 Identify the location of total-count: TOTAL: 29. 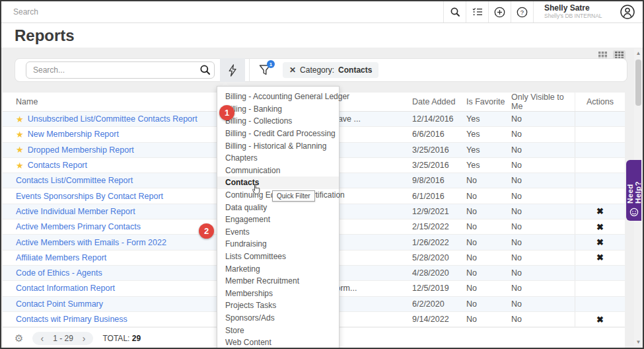
(122, 338).